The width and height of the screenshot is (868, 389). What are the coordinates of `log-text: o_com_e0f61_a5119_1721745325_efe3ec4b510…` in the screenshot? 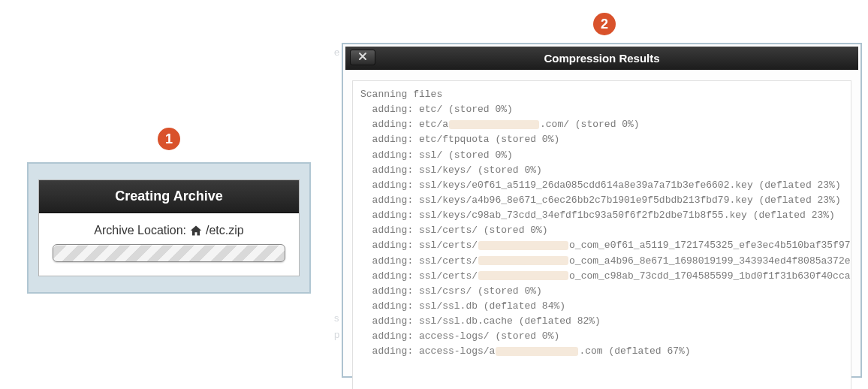 It's located at (710, 245).